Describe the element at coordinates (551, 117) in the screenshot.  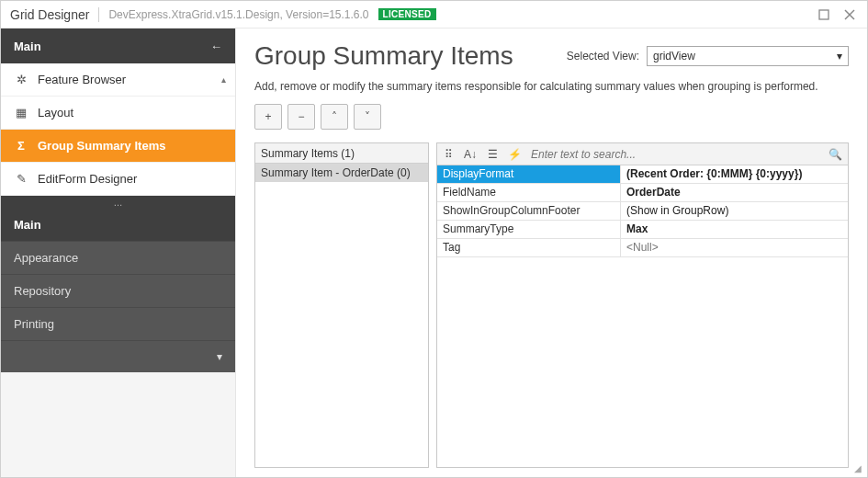
I see `summary-toolbar: + − ˄ ˅` at that location.